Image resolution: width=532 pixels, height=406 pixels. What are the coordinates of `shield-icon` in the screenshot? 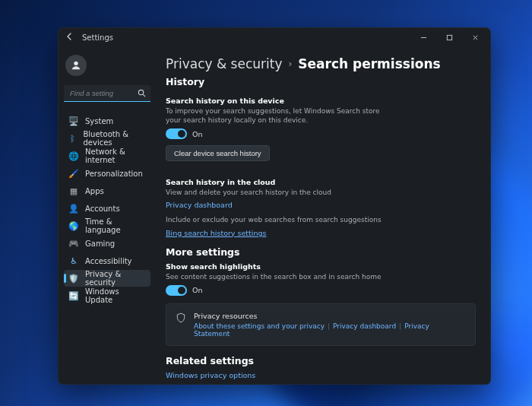 It's located at (181, 319).